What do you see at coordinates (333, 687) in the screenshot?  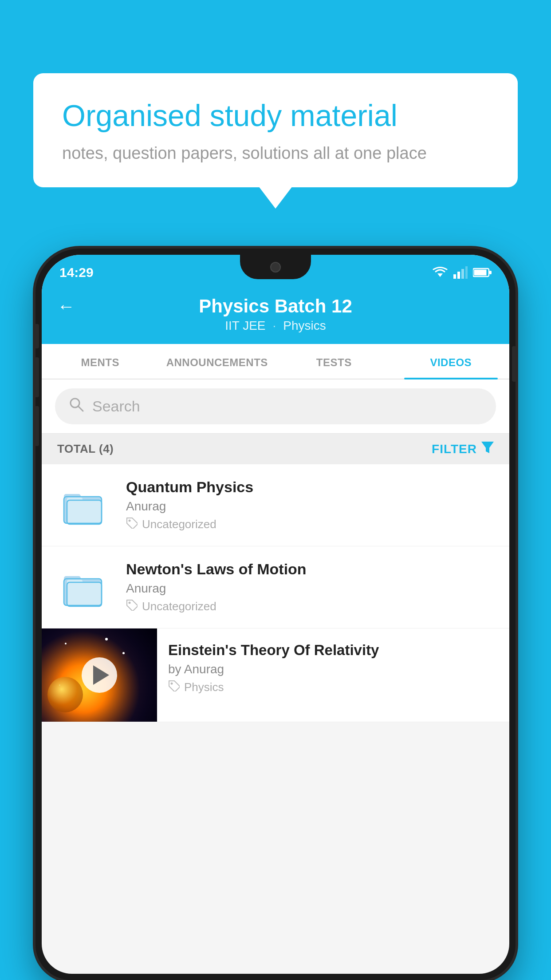 I see `einstein-tag: Physics` at bounding box center [333, 687].